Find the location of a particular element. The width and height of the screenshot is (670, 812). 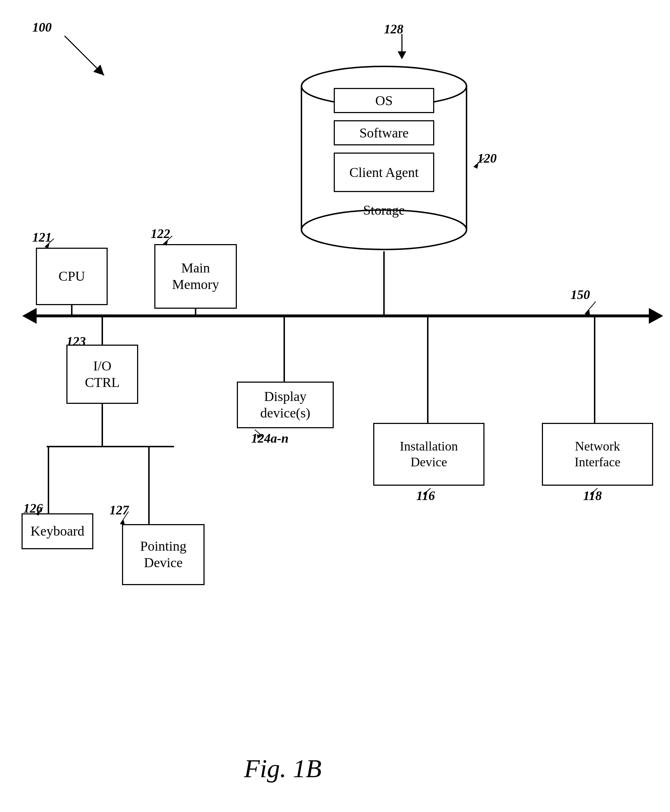

keyboard-box: Keyboard is located at coordinates (58, 531).